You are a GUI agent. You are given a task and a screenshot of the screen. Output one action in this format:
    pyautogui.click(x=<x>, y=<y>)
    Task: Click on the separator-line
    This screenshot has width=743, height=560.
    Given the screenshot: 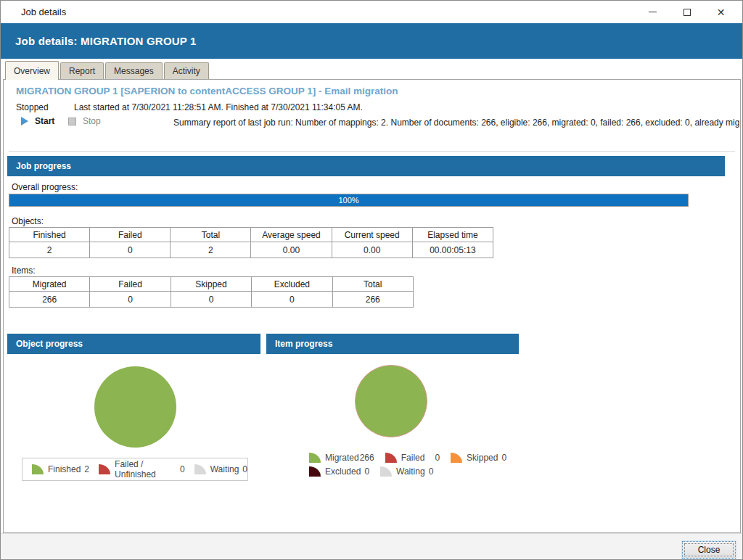 What is the action you would take?
    pyautogui.click(x=372, y=151)
    